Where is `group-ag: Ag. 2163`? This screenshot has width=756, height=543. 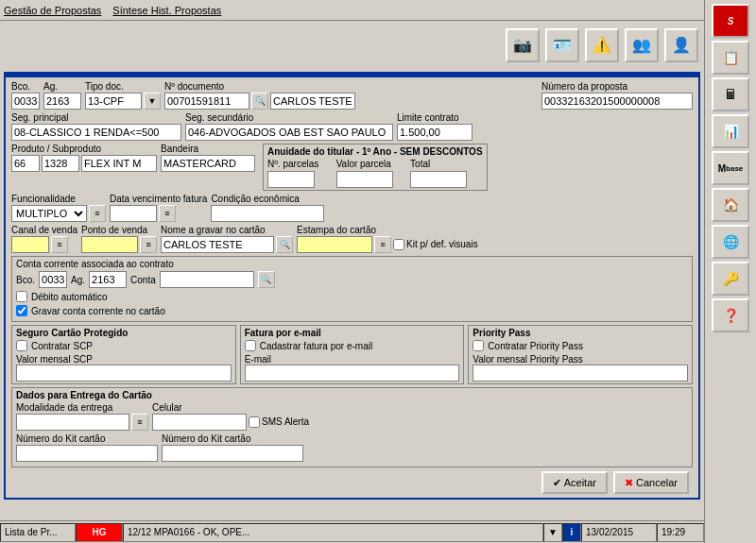 group-ag: Ag. 2163 is located at coordinates (62, 95).